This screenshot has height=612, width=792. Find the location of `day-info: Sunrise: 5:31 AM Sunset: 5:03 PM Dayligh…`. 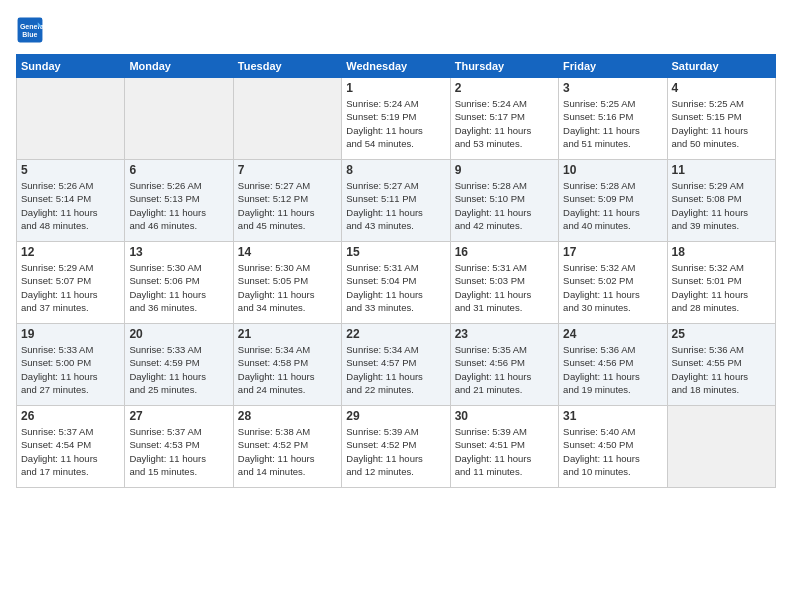

day-info: Sunrise: 5:31 AM Sunset: 5:03 PM Dayligh… is located at coordinates (504, 288).